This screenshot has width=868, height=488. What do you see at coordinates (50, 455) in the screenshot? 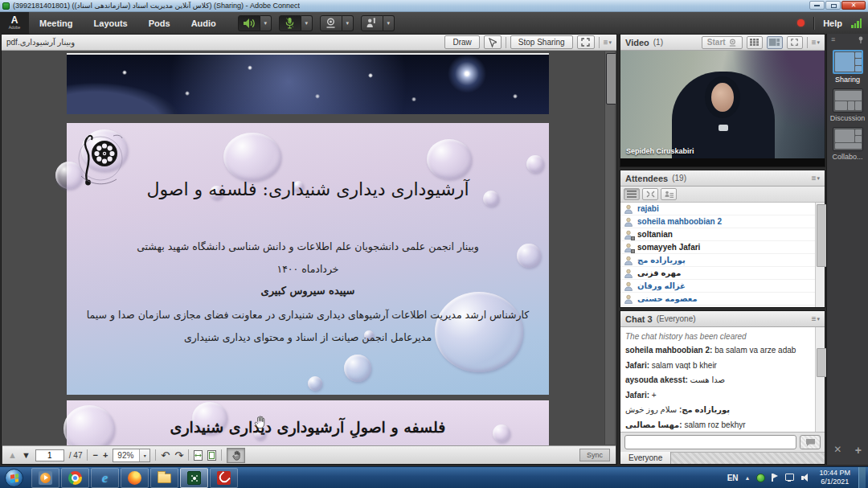
I see `page-number-input` at bounding box center [50, 455].